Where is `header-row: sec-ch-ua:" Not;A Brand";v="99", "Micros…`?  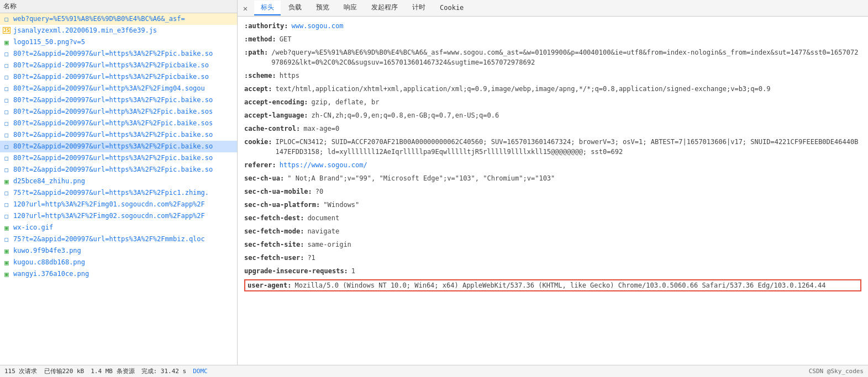
header-row: sec-ch-ua:" Not;A Brand";v="99", "Micros… is located at coordinates (553, 178).